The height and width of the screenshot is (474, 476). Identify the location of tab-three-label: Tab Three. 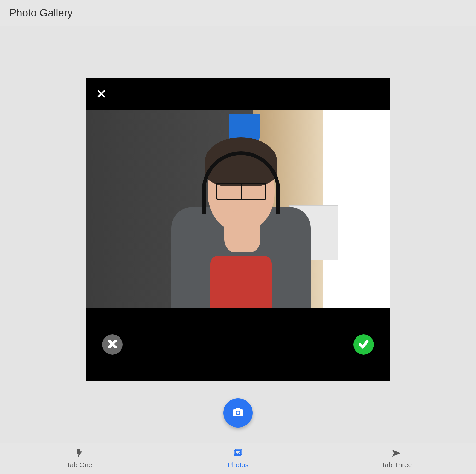
(397, 465).